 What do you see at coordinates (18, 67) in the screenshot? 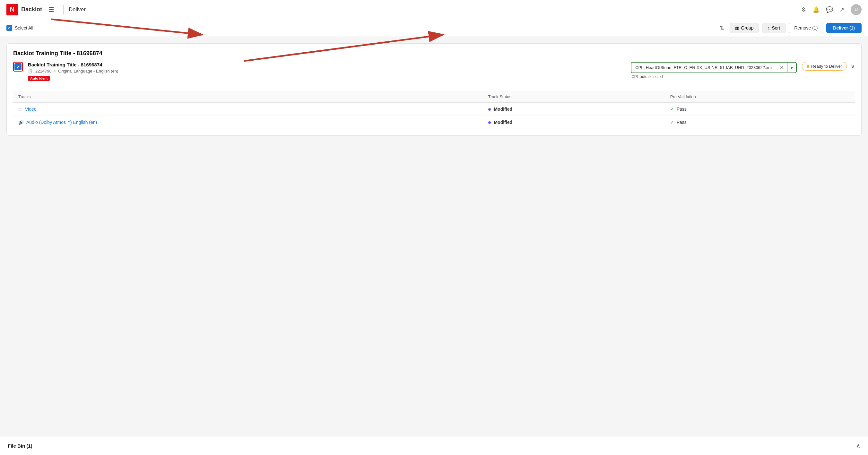
I see `item-checkbox: ✓` at bounding box center [18, 67].